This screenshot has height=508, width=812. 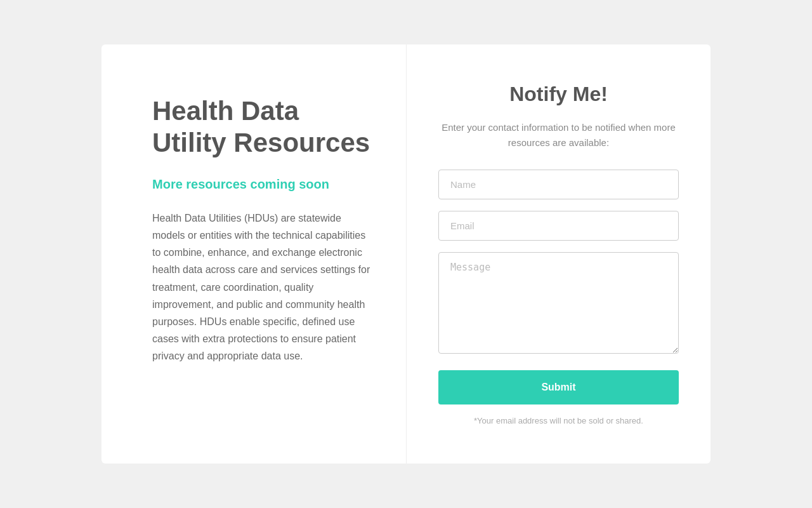 What do you see at coordinates (558, 420) in the screenshot?
I see `privacy-note: *Your email address will not be sold or …` at bounding box center [558, 420].